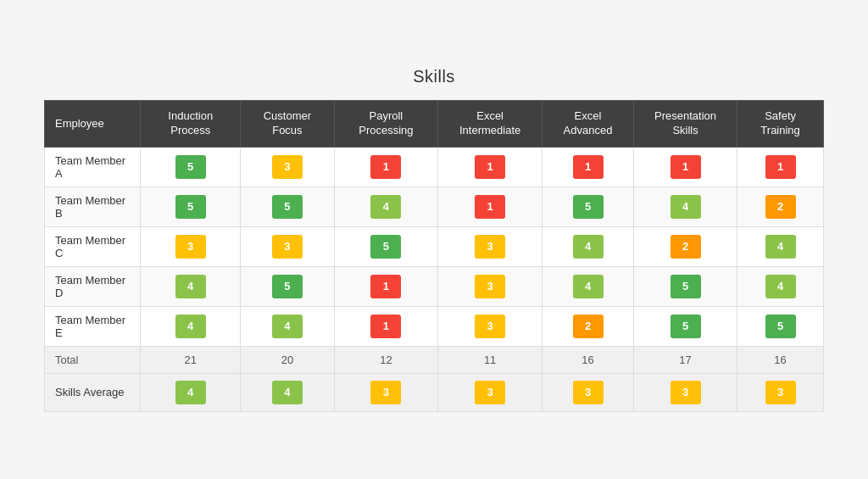 The height and width of the screenshot is (479, 868). I want to click on employee-name: Team Member A, so click(93, 166).